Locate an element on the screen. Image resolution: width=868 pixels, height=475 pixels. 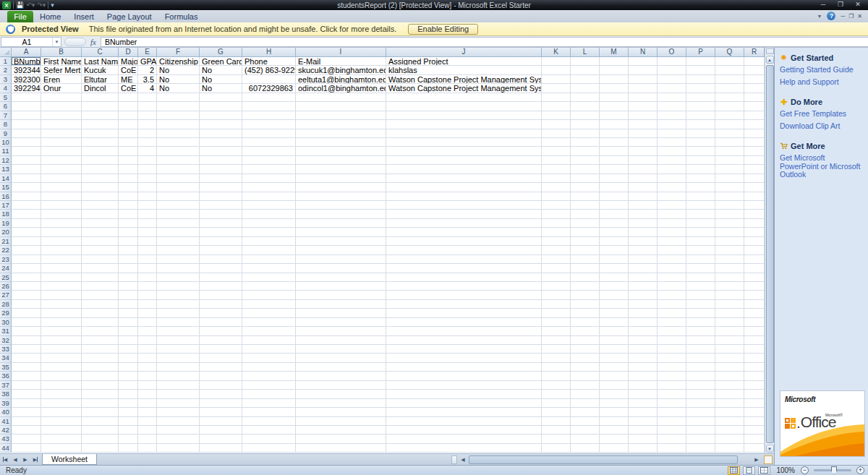
cell-I38 is located at coordinates (341, 394).